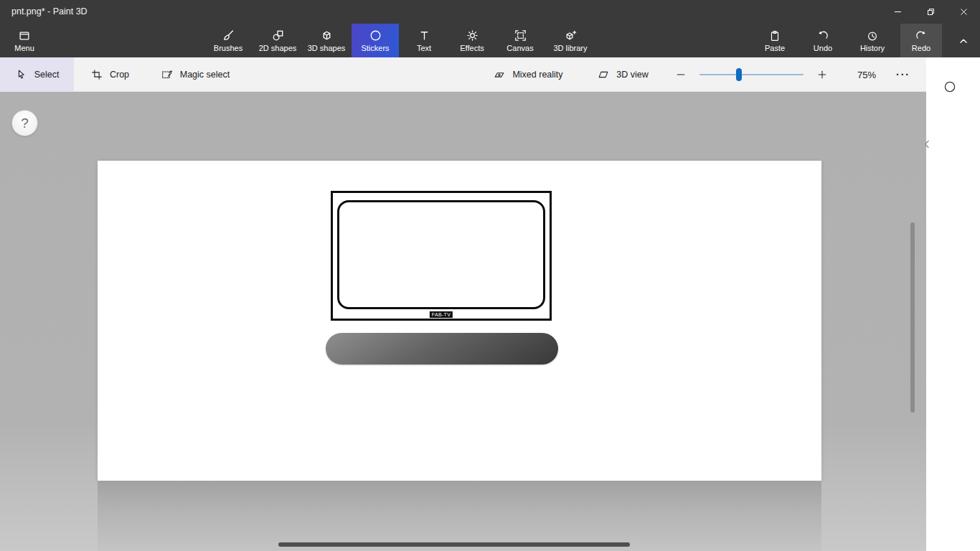 The image size is (980, 551). Describe the element at coordinates (921, 36) in the screenshot. I see `redo-icon` at that location.